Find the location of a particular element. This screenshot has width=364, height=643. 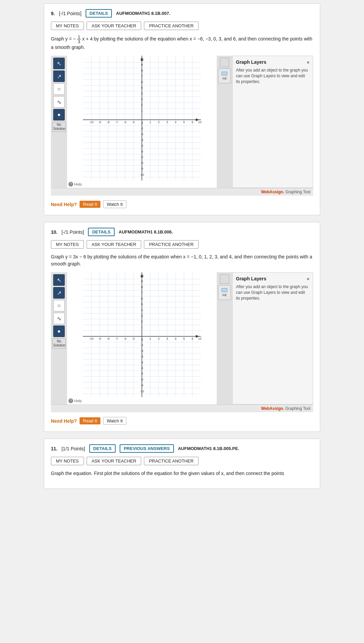

q10-need-help-row: Need Help? Read It Watch It is located at coordinates (182, 421).